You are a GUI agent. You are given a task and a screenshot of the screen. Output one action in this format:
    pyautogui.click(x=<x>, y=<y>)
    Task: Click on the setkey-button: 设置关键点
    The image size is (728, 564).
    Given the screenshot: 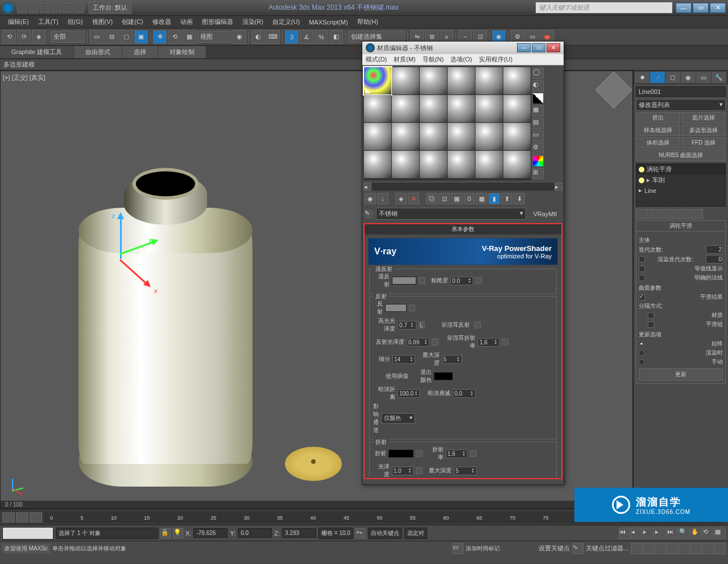 What is the action you would take?
    pyautogui.click(x=554, y=549)
    